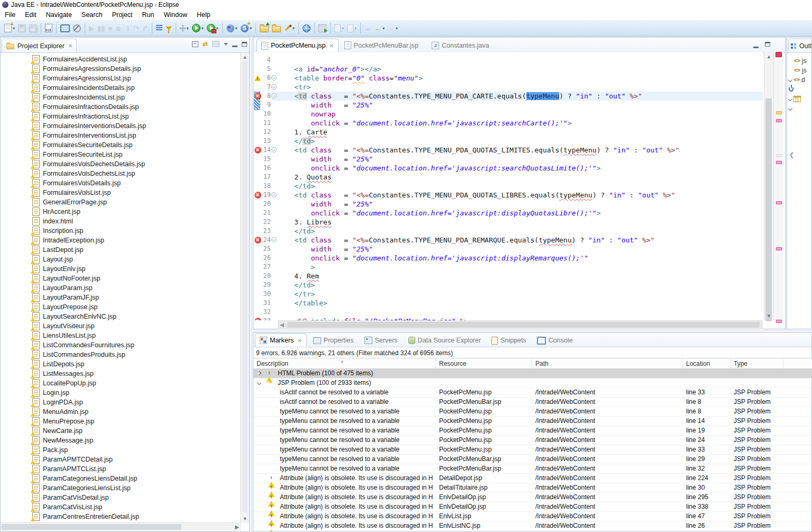 This screenshot has width=812, height=532. Describe the element at coordinates (198, 28) in the screenshot. I see `run-button: ▾` at that location.